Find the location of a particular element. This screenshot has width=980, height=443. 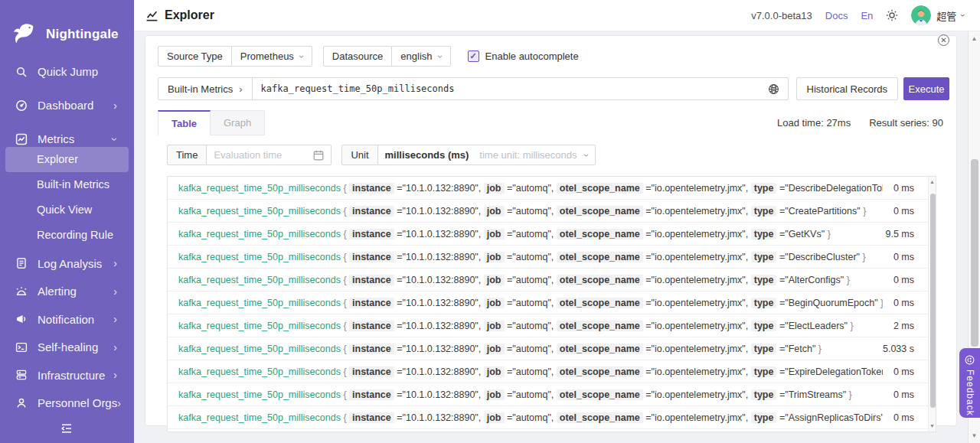

logo-text: Nightingale is located at coordinates (83, 34).